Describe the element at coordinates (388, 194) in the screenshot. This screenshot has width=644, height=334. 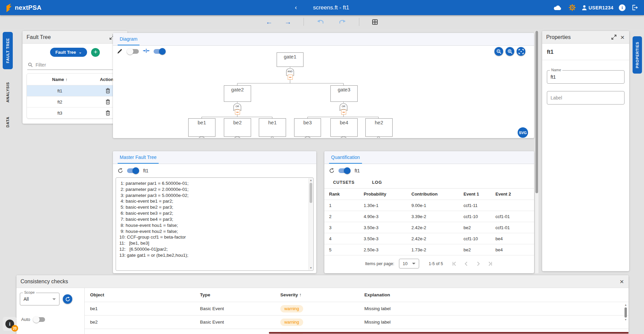
I see `column-header-probability: Probability` at that location.